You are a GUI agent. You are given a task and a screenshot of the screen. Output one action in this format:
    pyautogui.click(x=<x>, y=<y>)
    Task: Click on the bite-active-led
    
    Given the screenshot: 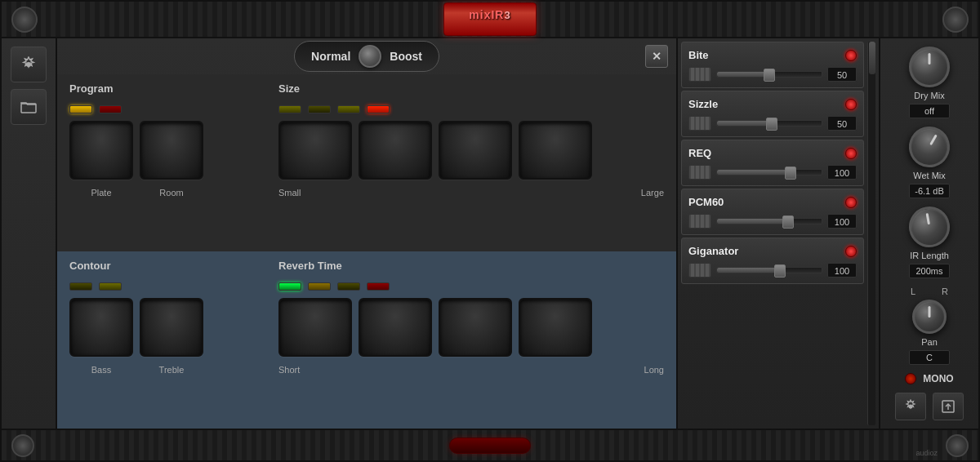 What is the action you would take?
    pyautogui.click(x=851, y=56)
    